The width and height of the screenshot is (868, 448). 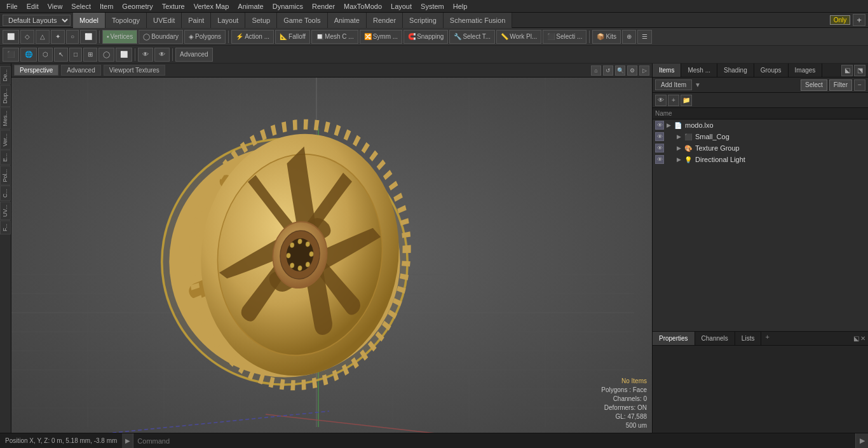 I want to click on rp-eye-button: 👁, so click(x=661, y=100).